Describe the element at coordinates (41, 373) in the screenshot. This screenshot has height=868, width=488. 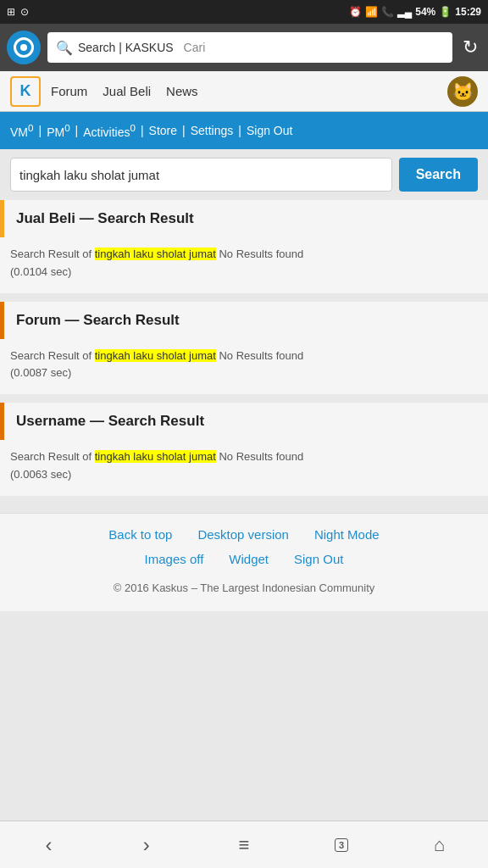
I see `forum-time: (0.0087 sec)` at that location.